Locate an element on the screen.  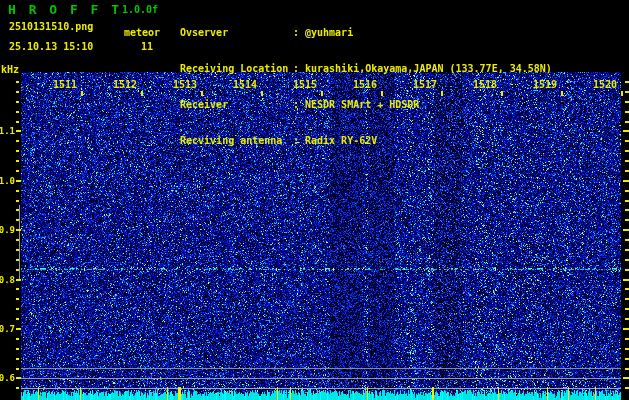
x-tick-label: 1512 is located at coordinates (125, 85).